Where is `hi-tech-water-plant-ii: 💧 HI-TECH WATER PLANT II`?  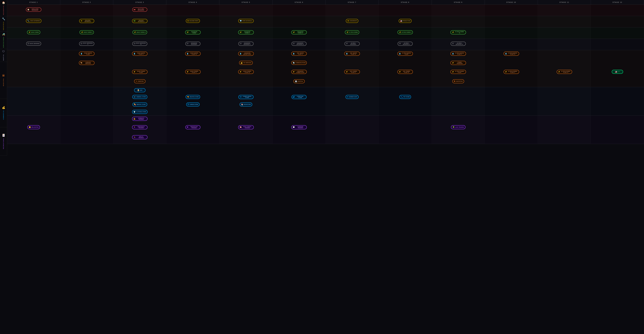 hi-tech-water-plant-ii: 💧 HI-TECH WATER PLANT II is located at coordinates (458, 54).